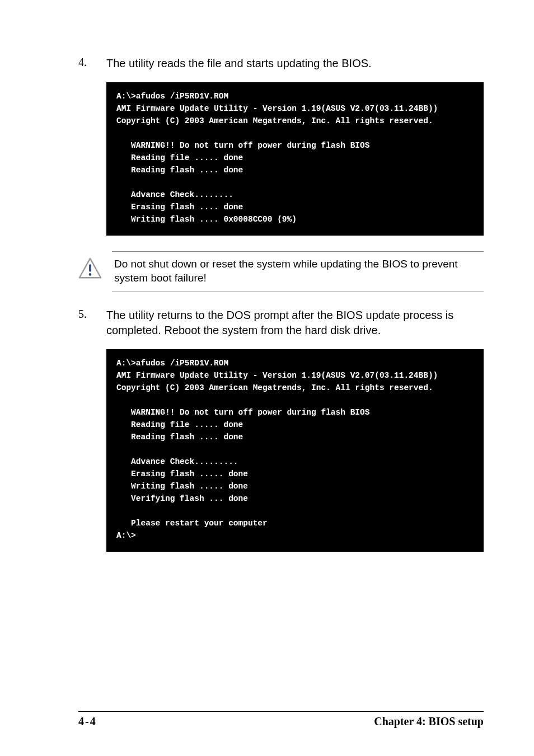 The width and height of the screenshot is (534, 756). Describe the element at coordinates (295, 323) in the screenshot. I see `step-text: The utility returns to the DOS prompt af…` at that location.